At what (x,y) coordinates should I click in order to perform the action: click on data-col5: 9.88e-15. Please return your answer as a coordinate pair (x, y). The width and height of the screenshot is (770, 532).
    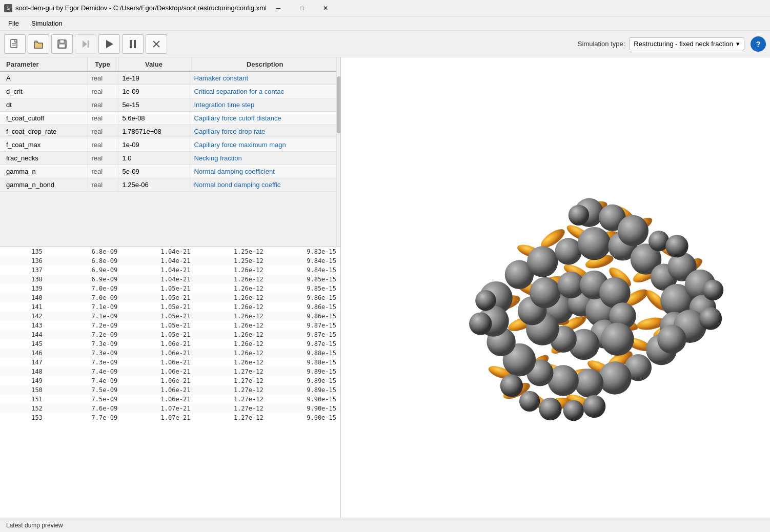
    Looking at the image, I should click on (304, 353).